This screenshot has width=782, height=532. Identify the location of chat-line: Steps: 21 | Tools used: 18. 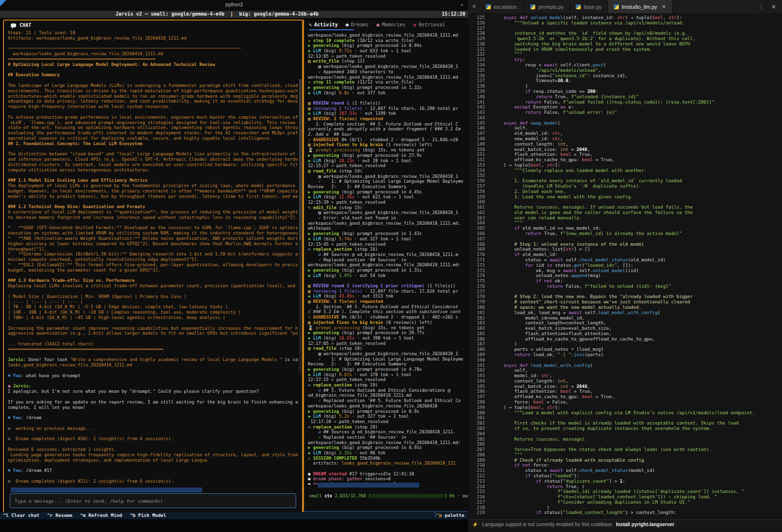
(153, 33).